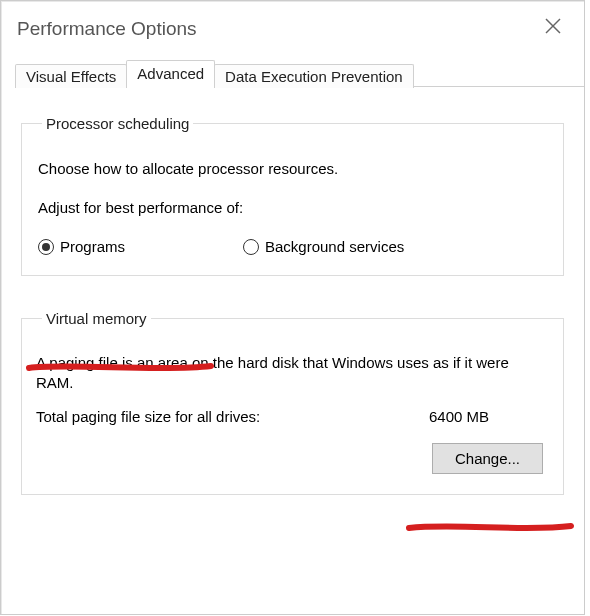 The image size is (590, 616). Describe the element at coordinates (300, 73) in the screenshot. I see `tabstrip: Visual Effects Advanced Data Execution P…` at that location.